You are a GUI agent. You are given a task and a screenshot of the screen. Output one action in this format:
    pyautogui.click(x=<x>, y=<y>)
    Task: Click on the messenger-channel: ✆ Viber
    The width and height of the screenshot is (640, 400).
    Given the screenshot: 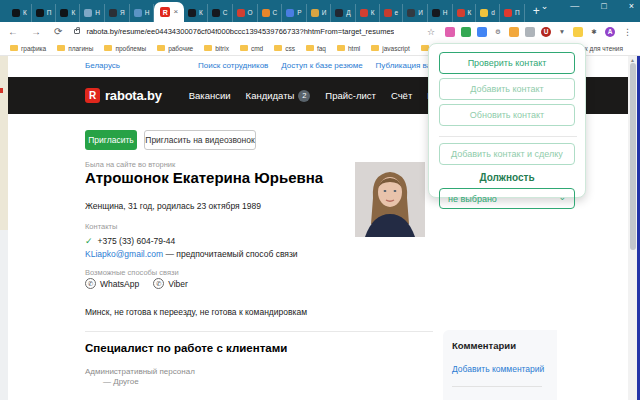 What is the action you would take?
    pyautogui.click(x=170, y=284)
    